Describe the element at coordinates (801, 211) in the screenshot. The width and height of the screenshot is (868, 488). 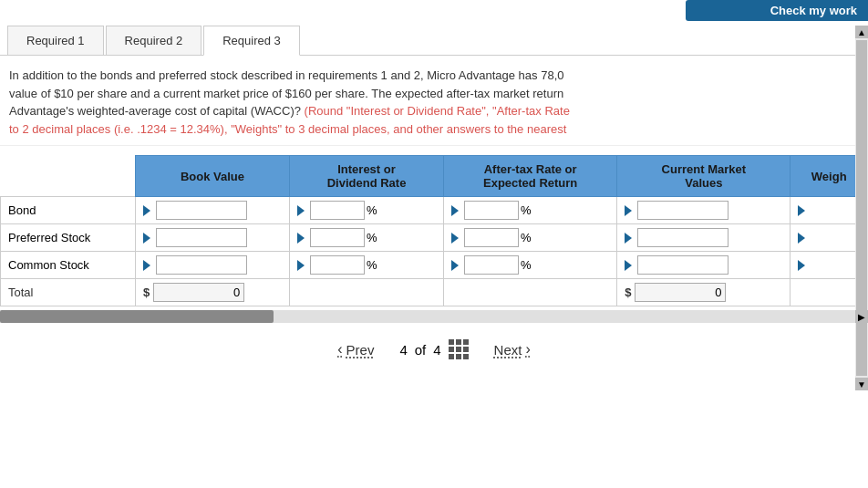
I see `bond-weight-triangle` at that location.